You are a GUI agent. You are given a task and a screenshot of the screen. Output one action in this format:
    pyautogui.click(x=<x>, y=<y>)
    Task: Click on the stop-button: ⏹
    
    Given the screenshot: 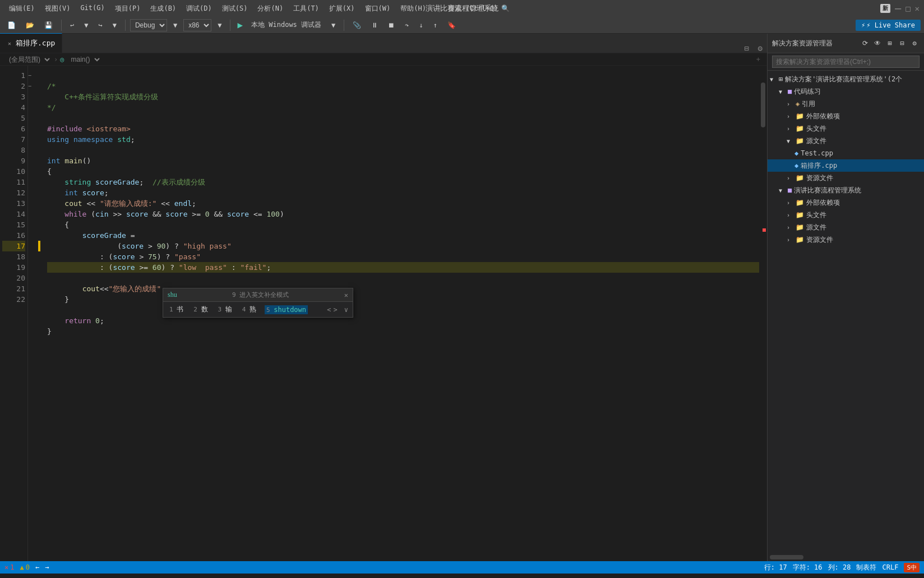 What is the action you would take?
    pyautogui.click(x=391, y=25)
    